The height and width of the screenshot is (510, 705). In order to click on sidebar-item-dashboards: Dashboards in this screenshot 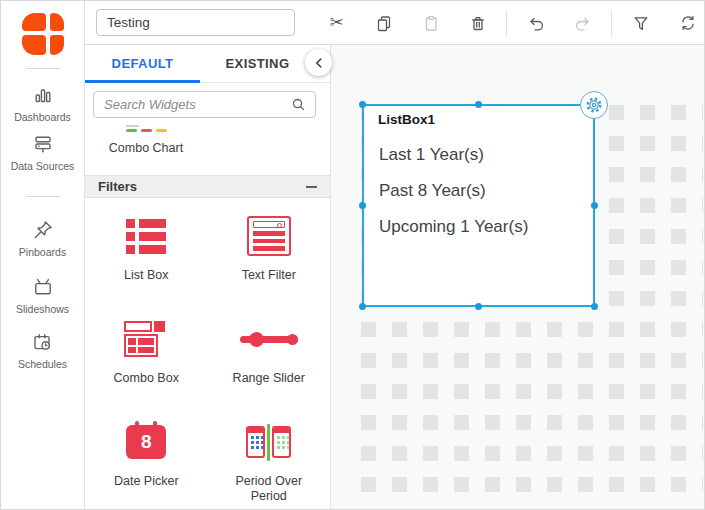, I will do `click(42, 104)`.